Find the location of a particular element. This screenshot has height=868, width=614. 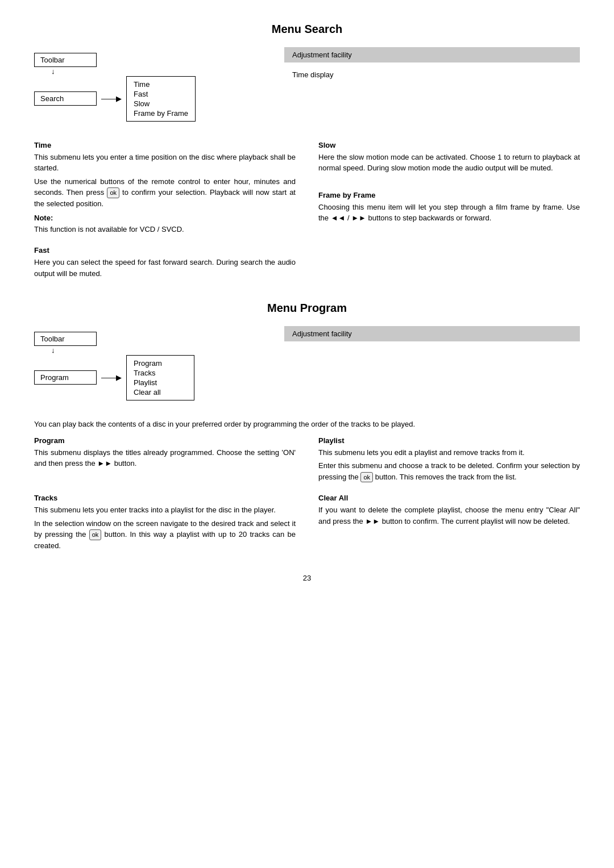

program-playlist-para2: Enter this submenu and choose a track to… is located at coordinates (449, 471).